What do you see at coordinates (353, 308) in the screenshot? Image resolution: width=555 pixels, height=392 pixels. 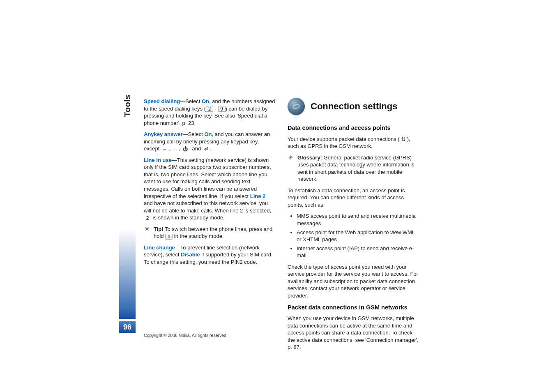 I see `subheading-packet-gsm: Packet data connections in GSM networks` at bounding box center [353, 308].